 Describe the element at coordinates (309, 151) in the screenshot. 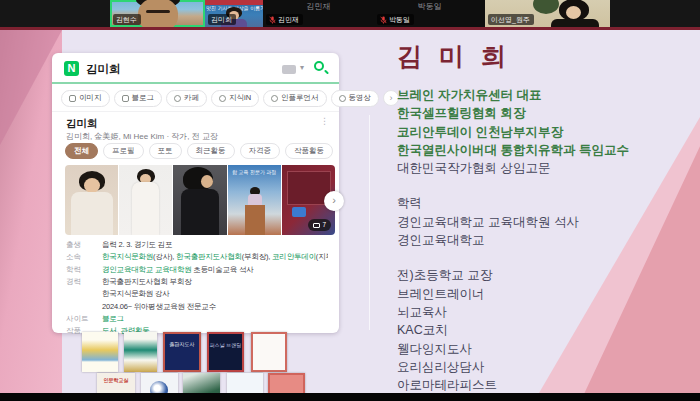

I see `tab-works: 작품활동` at that location.